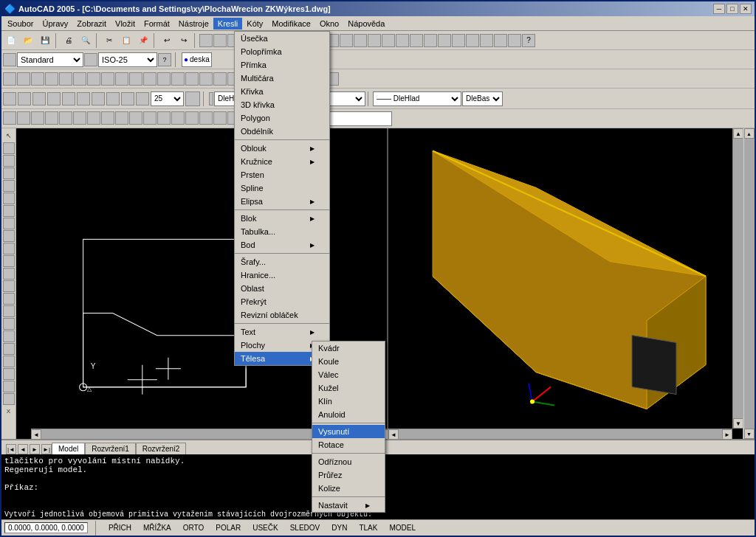 This screenshot has height=537, width=756. I want to click on scroll-down-btn: ▼, so click(738, 423).